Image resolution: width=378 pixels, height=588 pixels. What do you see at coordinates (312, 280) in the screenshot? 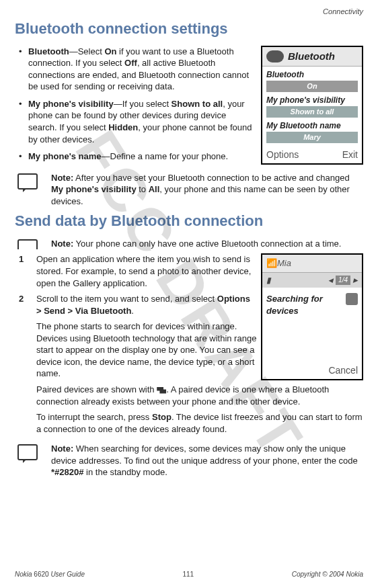
I see `figure2-subheader: ▮ ◀ 1/4 ▶` at bounding box center [312, 280].